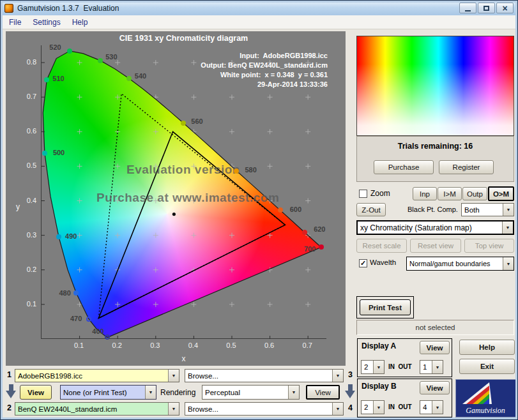 This screenshot has height=420, width=518. Describe the element at coordinates (350, 375) in the screenshot. I see `profile-3-number: 3` at that location.